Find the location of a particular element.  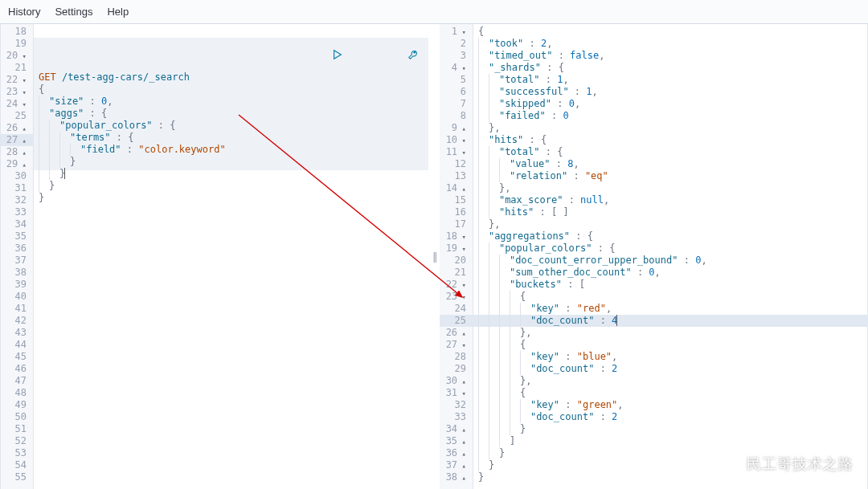

response-gutter: 1234567891011121314151617181920212223242… is located at coordinates (457, 257).